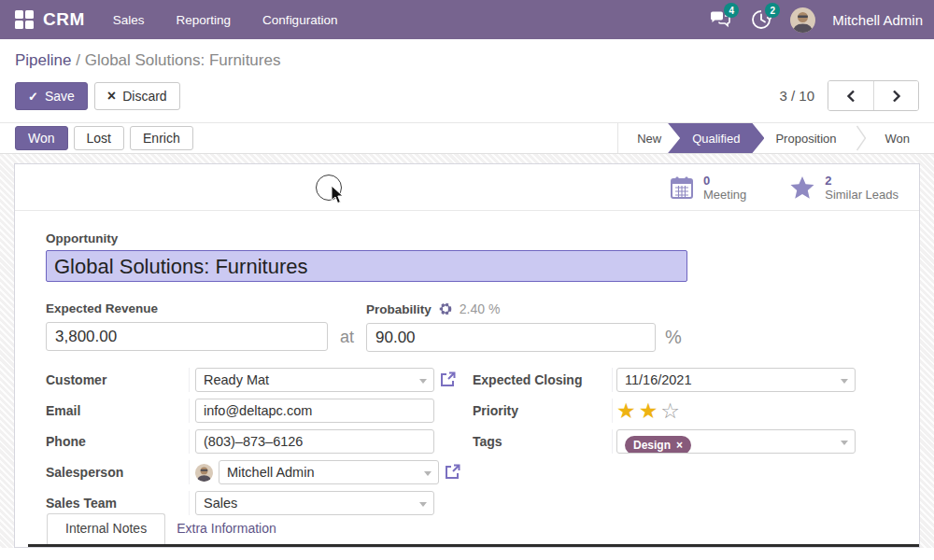  What do you see at coordinates (338, 195) in the screenshot?
I see `mouse-cursor` at bounding box center [338, 195].